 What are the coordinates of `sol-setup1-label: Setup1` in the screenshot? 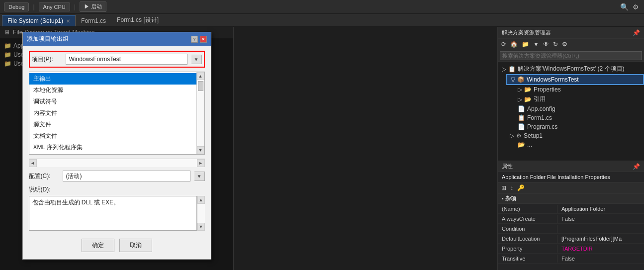 It's located at (533, 136).